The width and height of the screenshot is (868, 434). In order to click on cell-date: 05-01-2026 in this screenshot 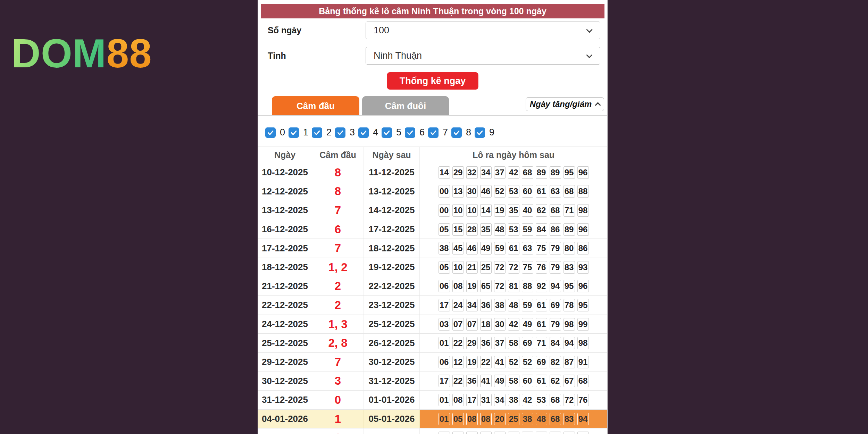, I will do `click(285, 431)`.